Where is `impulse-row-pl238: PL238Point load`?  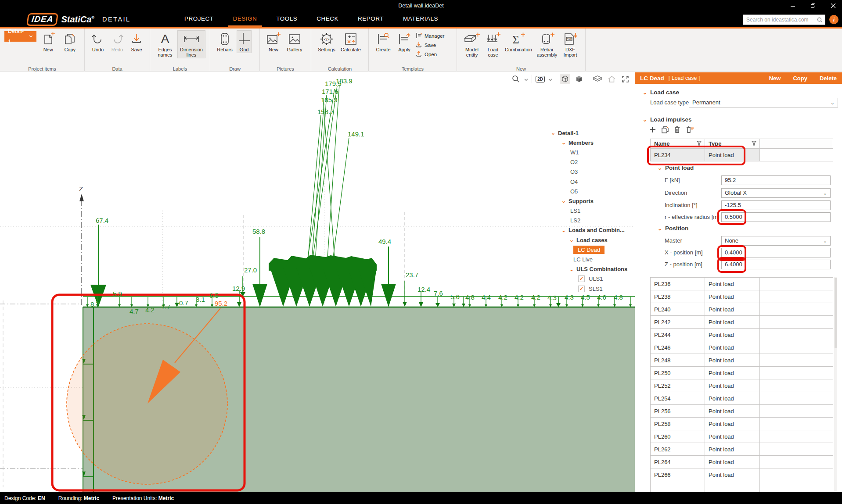 impulse-row-pl238: PL238Point load is located at coordinates (742, 297).